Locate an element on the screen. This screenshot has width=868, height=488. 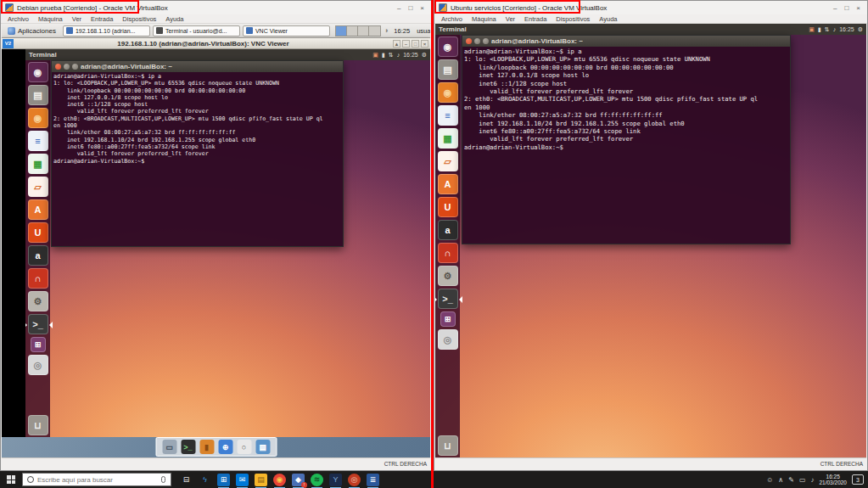
microphone-icon is located at coordinates (163, 480).